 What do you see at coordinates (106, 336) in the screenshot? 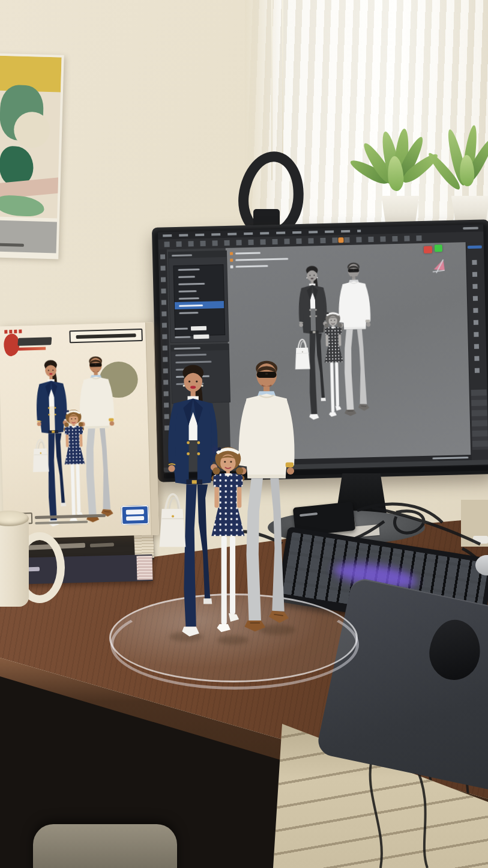
I see `box-title-plate` at bounding box center [106, 336].